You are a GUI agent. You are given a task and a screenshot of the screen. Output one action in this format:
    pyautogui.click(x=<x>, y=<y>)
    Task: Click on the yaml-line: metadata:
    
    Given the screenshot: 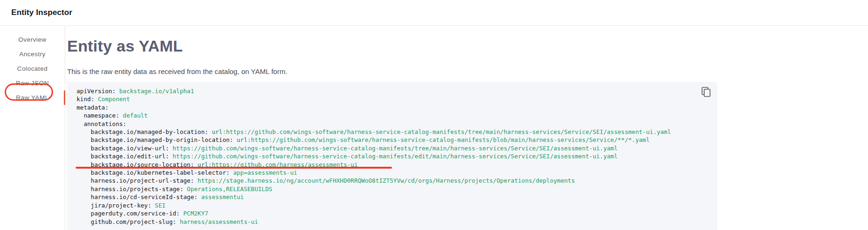 What is the action you would take?
    pyautogui.click(x=92, y=108)
    